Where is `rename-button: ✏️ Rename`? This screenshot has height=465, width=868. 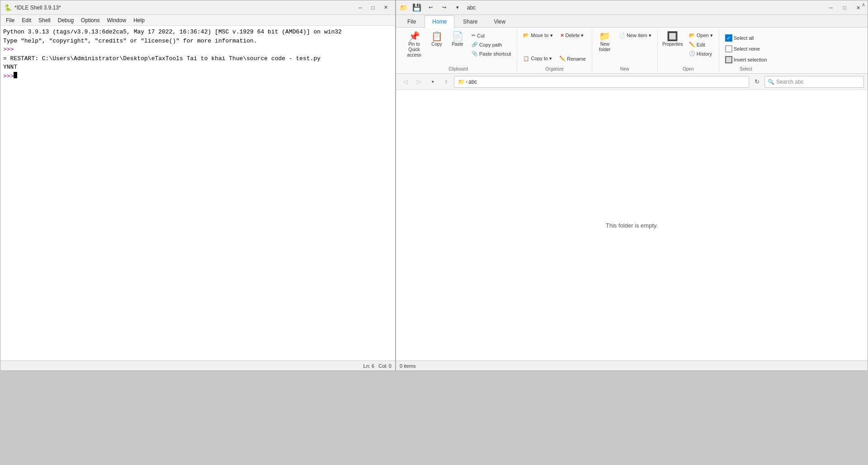
rename-button: ✏️ Rename is located at coordinates (572, 59).